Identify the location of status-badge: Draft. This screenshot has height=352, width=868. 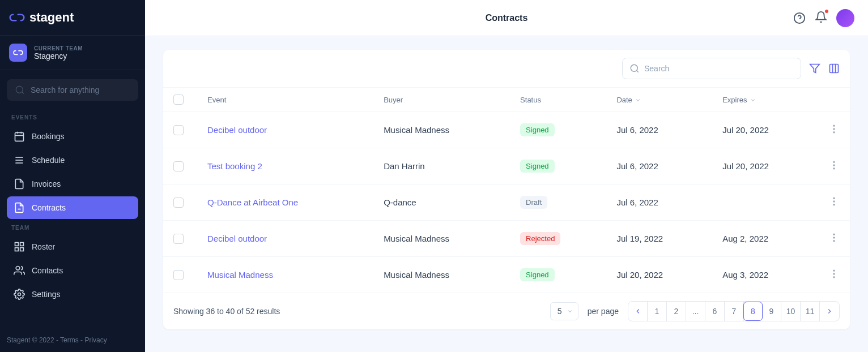
(534, 203).